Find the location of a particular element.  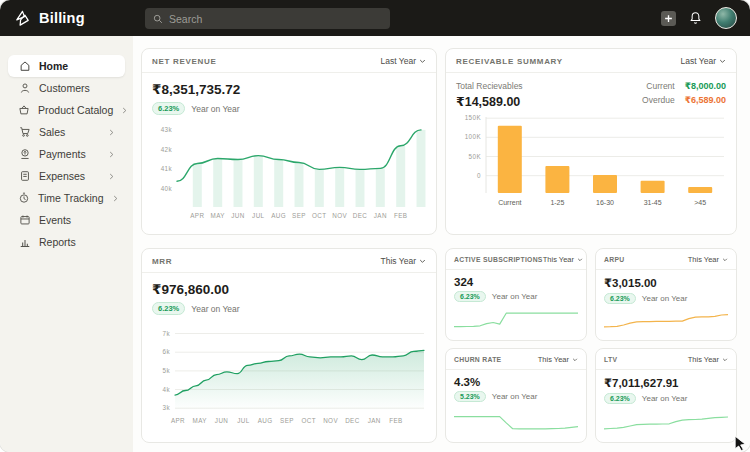

sidebar-item-label: Time Tracking is located at coordinates (71, 198).